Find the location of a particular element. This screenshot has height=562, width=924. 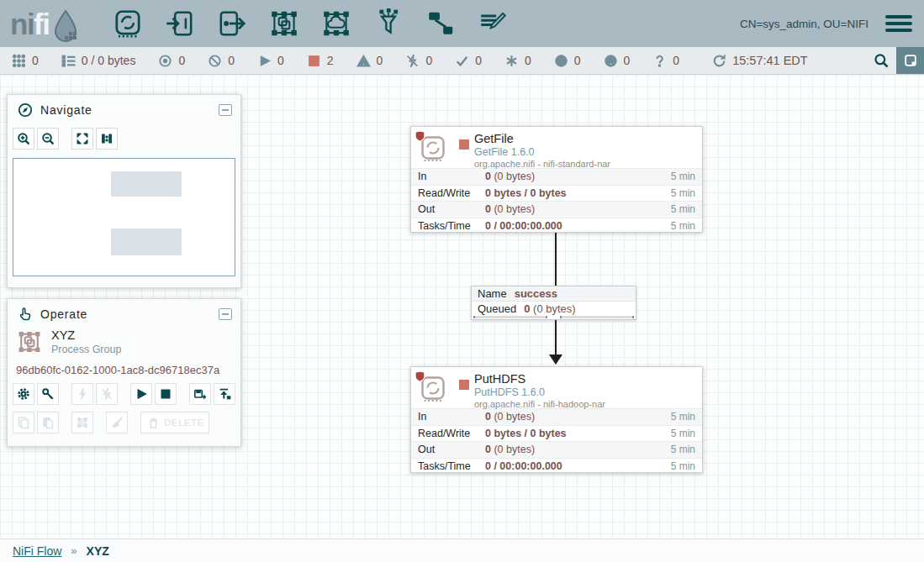

processor-icon is located at coordinates (128, 24).